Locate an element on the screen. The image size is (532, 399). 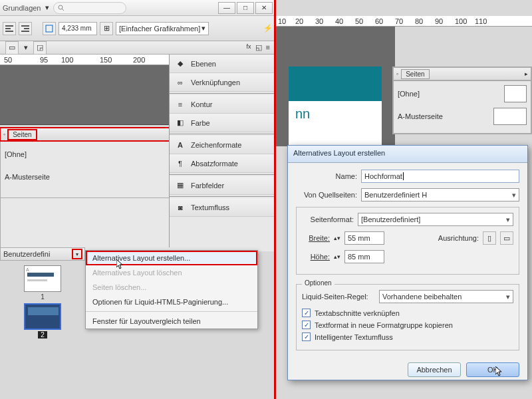
seiten-panel-header-right: ◦ Seiten ▸ is located at coordinates (462, 74).